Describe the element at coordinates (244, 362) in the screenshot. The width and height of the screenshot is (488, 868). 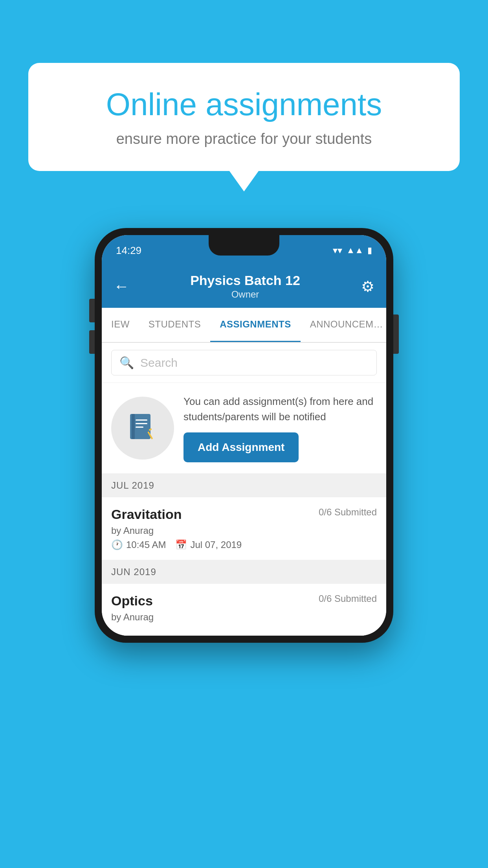
I see `search-input-wrap: 🔍 Search` at that location.